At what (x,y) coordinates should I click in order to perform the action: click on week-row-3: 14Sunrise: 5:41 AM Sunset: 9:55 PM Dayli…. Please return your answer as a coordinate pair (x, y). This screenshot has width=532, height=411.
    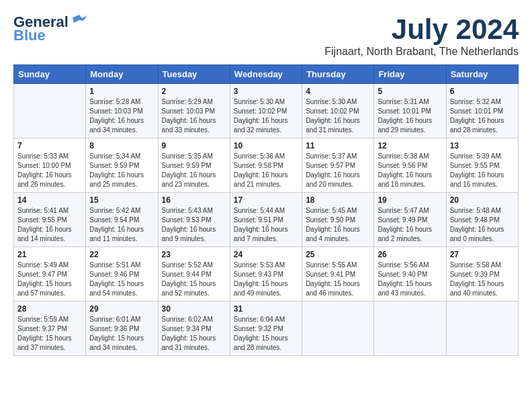
    Looking at the image, I should click on (266, 220).